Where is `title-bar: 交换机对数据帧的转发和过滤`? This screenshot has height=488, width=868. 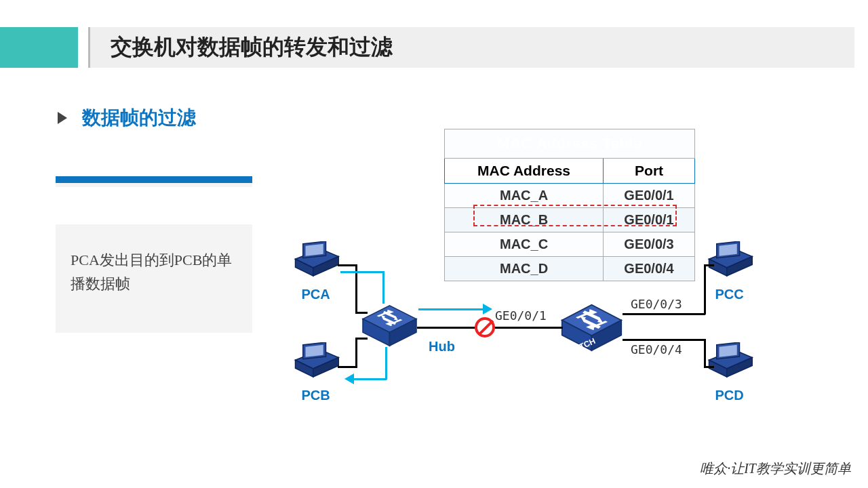
title-bar: 交换机对数据帧的转发和过滤 is located at coordinates (471, 47).